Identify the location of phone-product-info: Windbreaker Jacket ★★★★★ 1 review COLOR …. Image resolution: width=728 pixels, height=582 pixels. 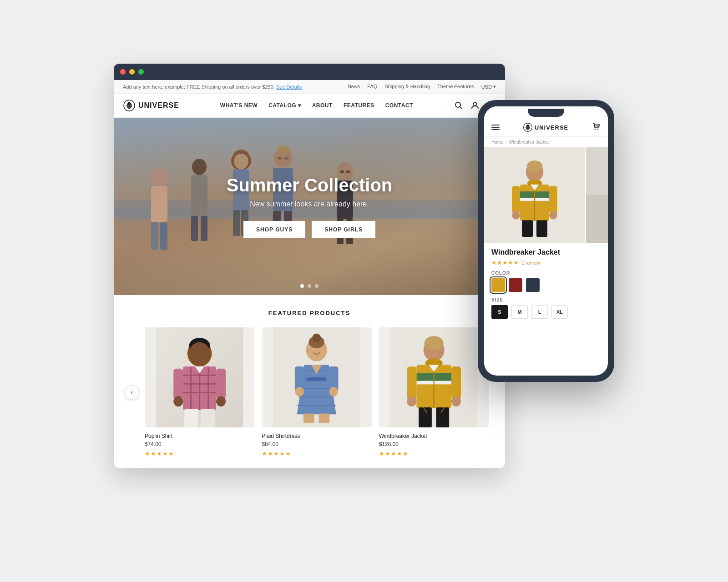
(546, 309).